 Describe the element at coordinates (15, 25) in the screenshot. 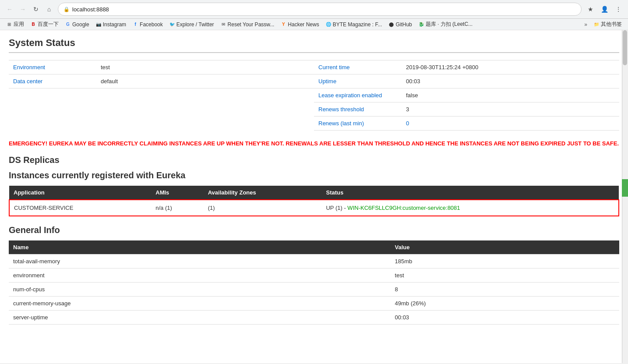

I see `bookmark-apps: ⊞ 应用` at that location.